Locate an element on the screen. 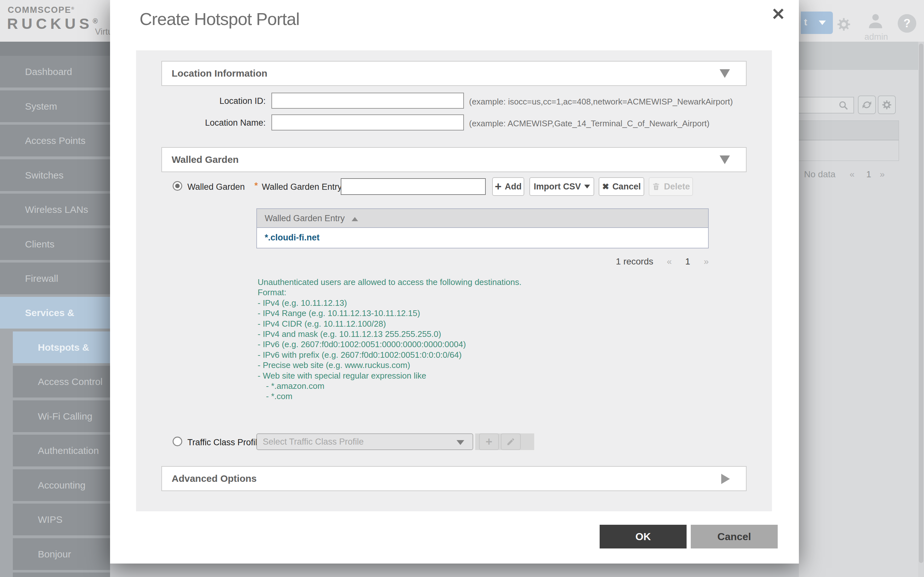 The width and height of the screenshot is (924, 577). cluster-selector-label: t is located at coordinates (806, 22).